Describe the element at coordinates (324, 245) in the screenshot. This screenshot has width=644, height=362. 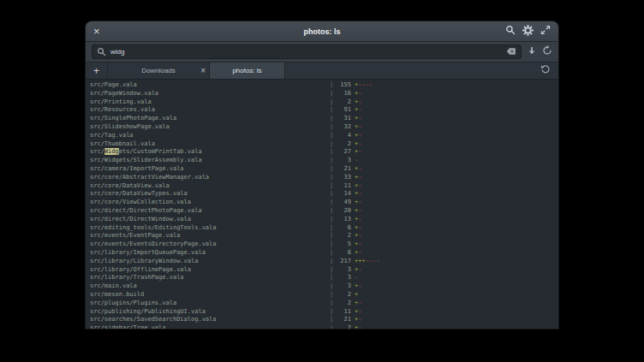
I see `diff-stat-row: src/events/EventsDirectoryPage.vala|5+-` at that location.